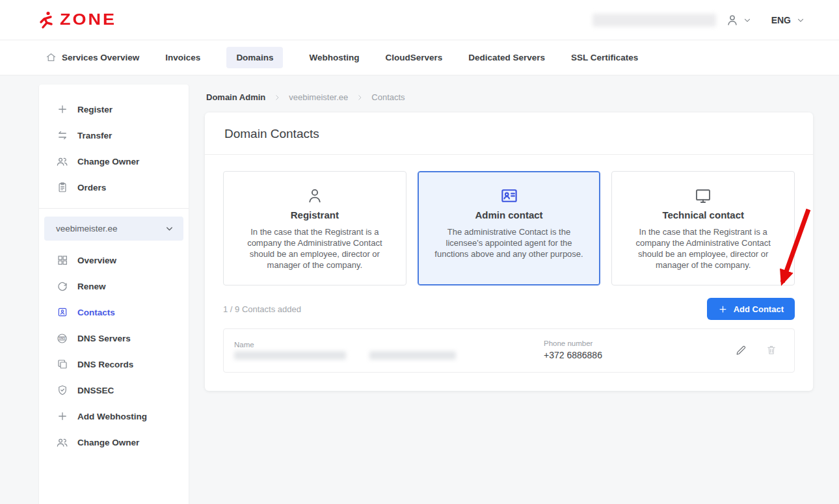 The width and height of the screenshot is (839, 504). Describe the element at coordinates (114, 416) in the screenshot. I see `sidebar-item-add-webhosting: Add Webhosting` at that location.